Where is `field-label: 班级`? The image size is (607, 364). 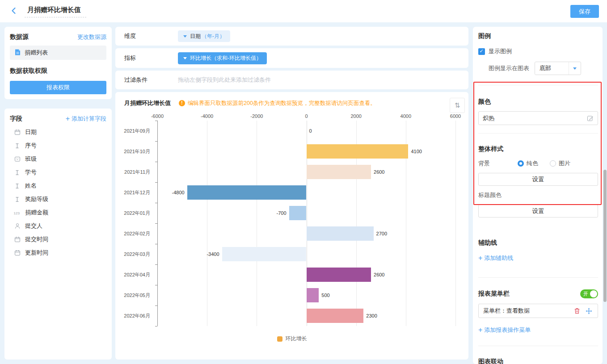 field-label: 班级 is located at coordinates (31, 159).